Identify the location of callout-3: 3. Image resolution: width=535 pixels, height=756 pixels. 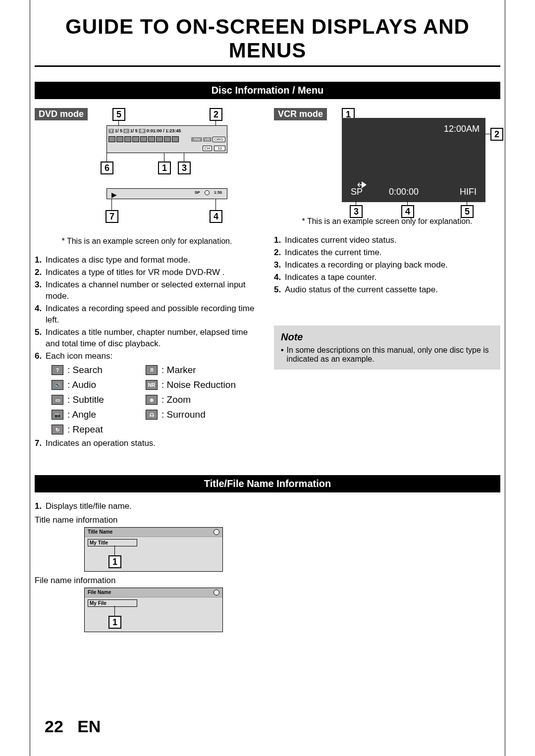
(184, 168).